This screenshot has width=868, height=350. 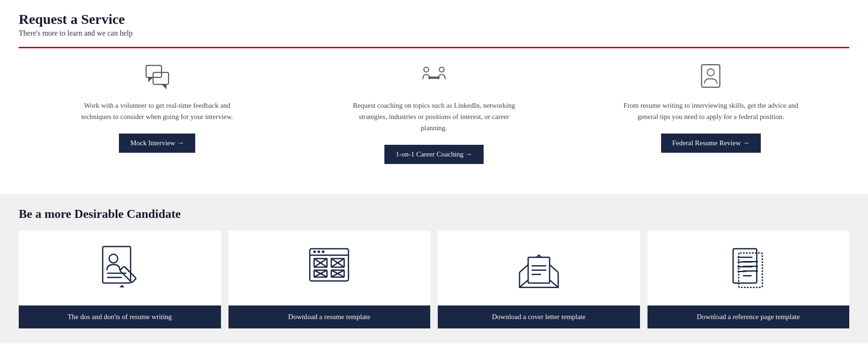 What do you see at coordinates (539, 317) in the screenshot?
I see `cover-letter-label: Download a cover letter template` at bounding box center [539, 317].